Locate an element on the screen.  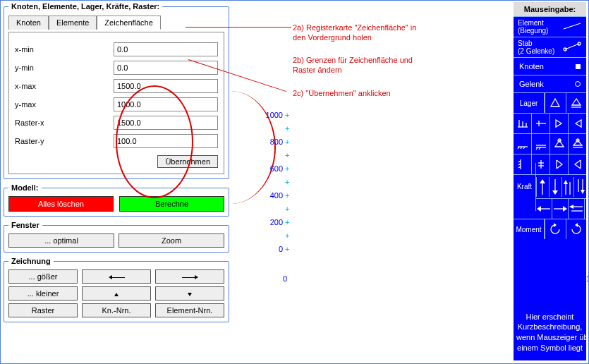
tool-moment-row: Moment is located at coordinates (550, 229).